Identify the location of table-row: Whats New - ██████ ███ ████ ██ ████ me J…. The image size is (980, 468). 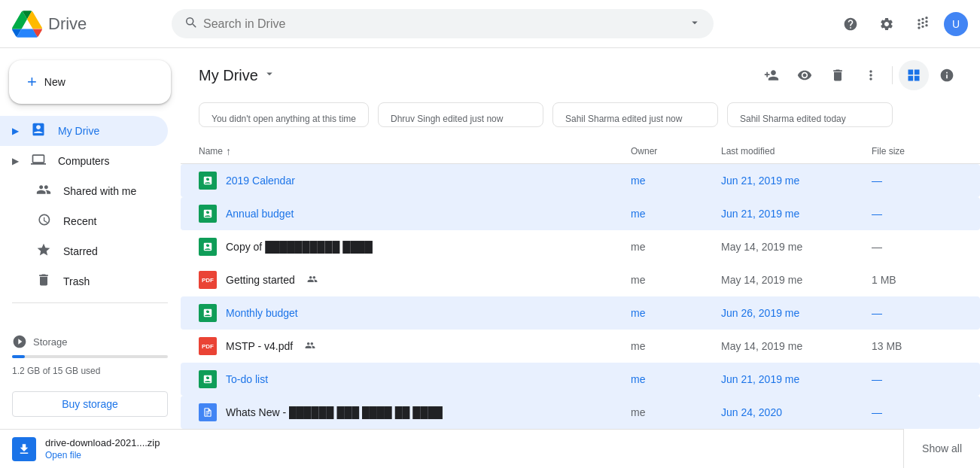
(580, 412).